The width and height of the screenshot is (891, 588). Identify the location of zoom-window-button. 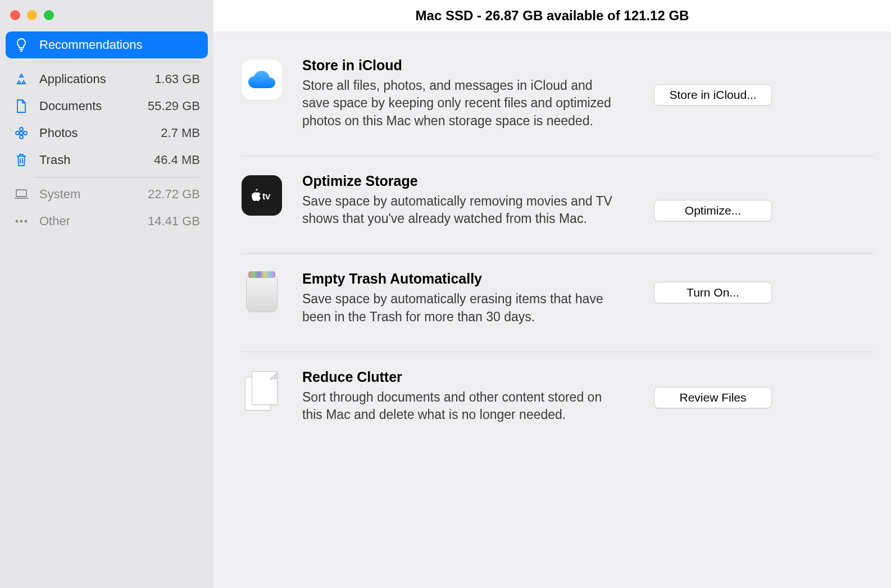
(49, 15).